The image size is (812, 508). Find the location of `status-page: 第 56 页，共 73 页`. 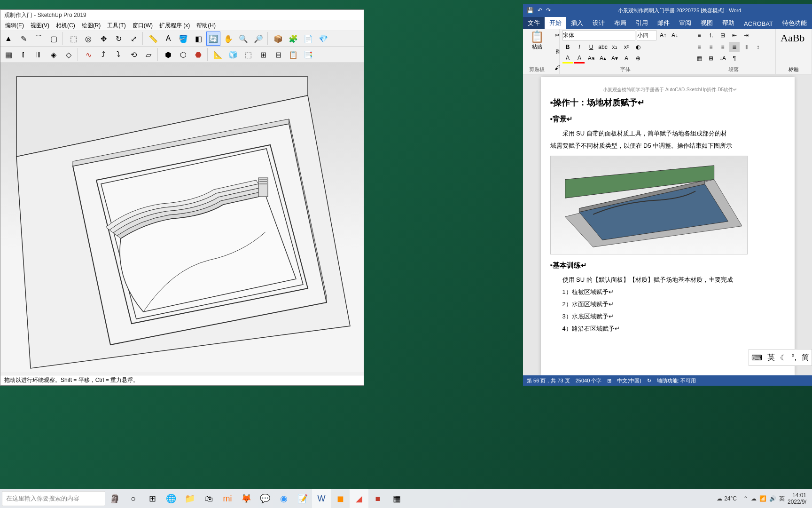

status-page: 第 56 页，共 73 页 is located at coordinates (548, 381).